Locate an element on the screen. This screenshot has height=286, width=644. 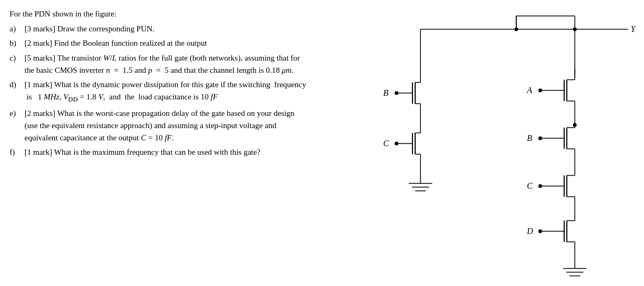
q-label-d: d) is located at coordinates (17, 85).